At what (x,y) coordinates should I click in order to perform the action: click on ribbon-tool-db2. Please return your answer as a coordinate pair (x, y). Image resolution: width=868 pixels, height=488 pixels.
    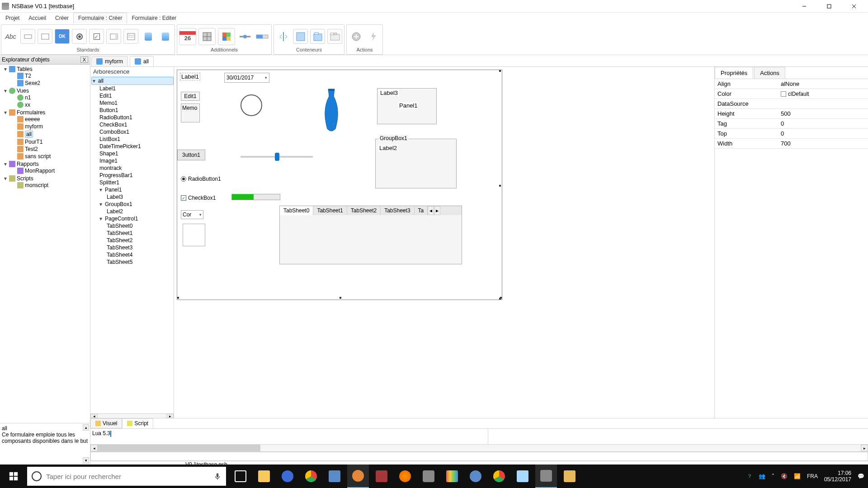
    Looking at the image, I should click on (165, 36).